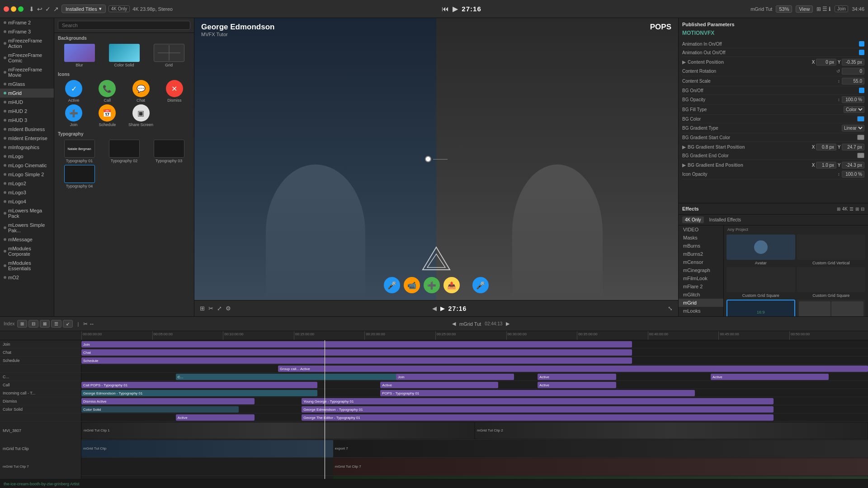  Describe the element at coordinates (27, 58) in the screenshot. I see `sidebar-item-mfreezecomic: mFreezeFrame Comic` at that location.